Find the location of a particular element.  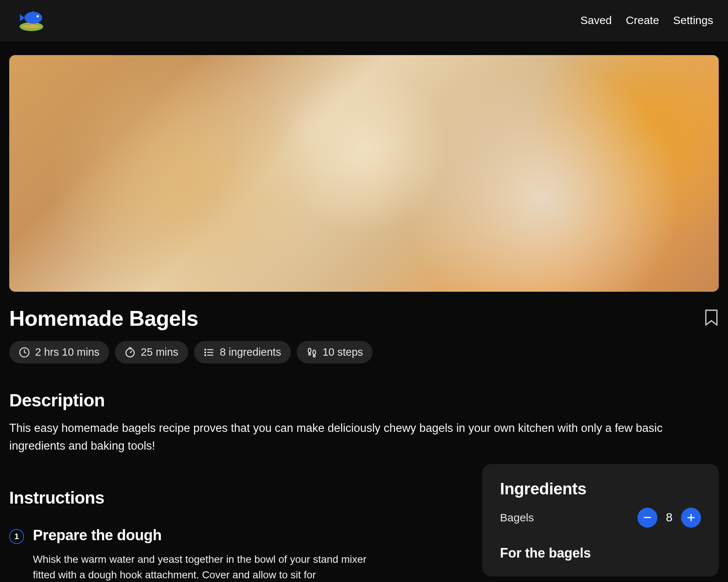

bookmark-icon is located at coordinates (711, 318).